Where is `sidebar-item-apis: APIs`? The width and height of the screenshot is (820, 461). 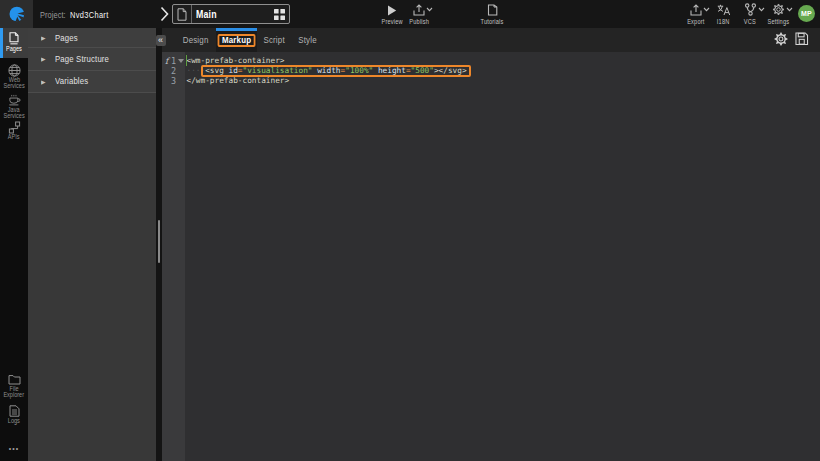
sidebar-item-apis: APIs is located at coordinates (14, 130).